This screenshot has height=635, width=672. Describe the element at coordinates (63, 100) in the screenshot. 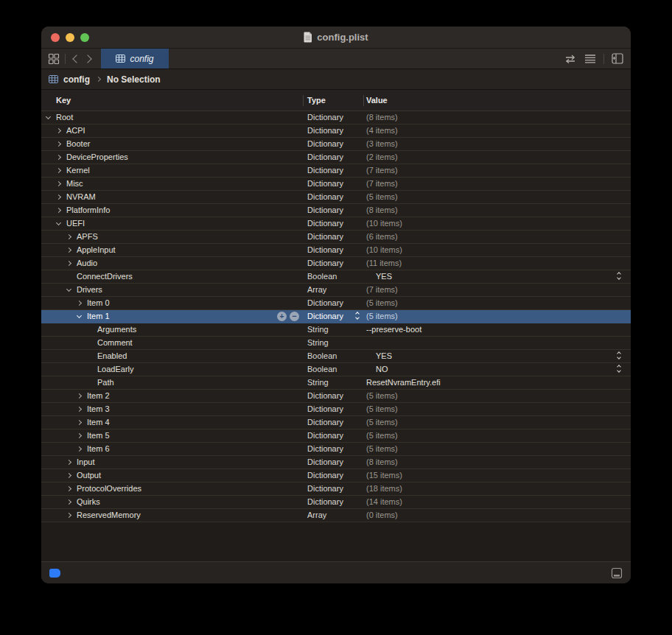

I see `column-header-key: Key` at that location.